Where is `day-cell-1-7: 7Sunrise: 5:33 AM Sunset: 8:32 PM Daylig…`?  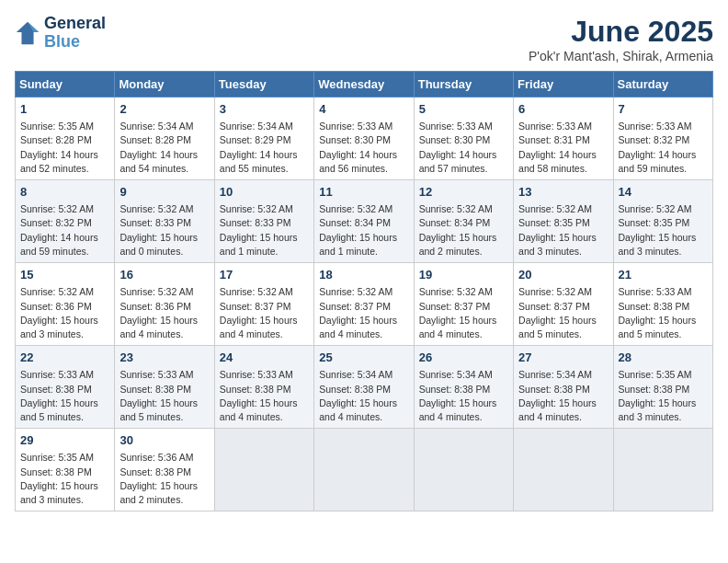 day-cell-1-7: 7Sunrise: 5:33 AM Sunset: 8:32 PM Daylig… is located at coordinates (663, 139).